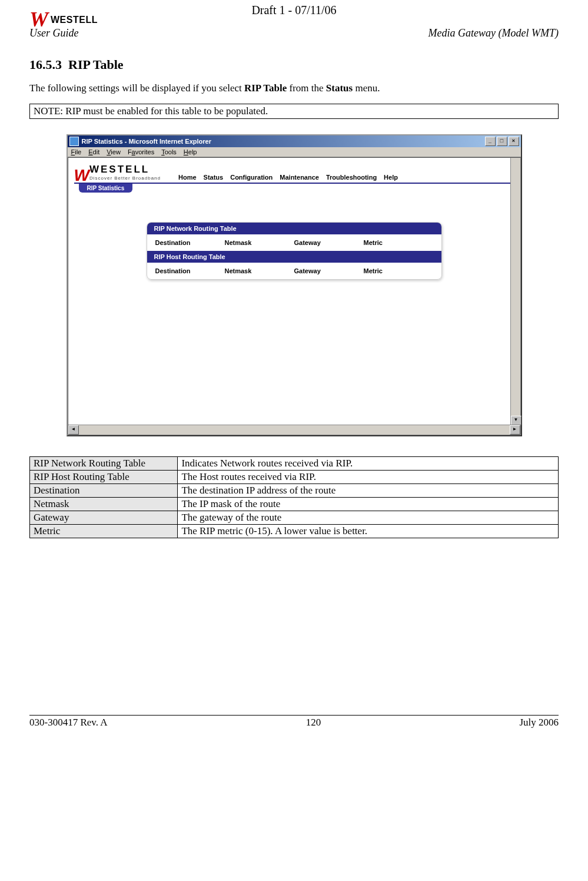 Image resolution: width=588 pixels, height=881 pixels. What do you see at coordinates (114, 152) in the screenshot?
I see `menu-view: View` at bounding box center [114, 152].